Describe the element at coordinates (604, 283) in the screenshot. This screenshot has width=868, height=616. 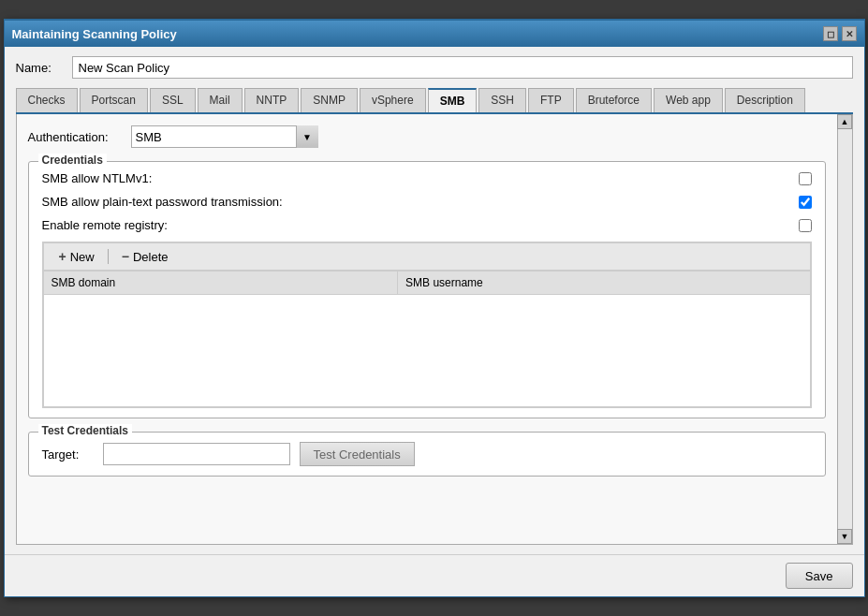
I see `col-smb-username: SMB username` at that location.